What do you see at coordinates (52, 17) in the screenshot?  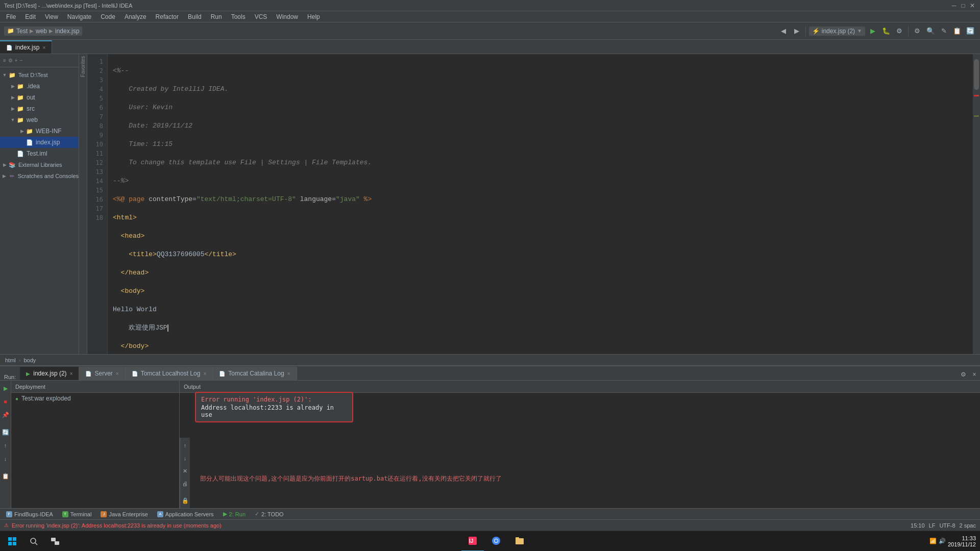 I see `menu-view: View` at bounding box center [52, 17].